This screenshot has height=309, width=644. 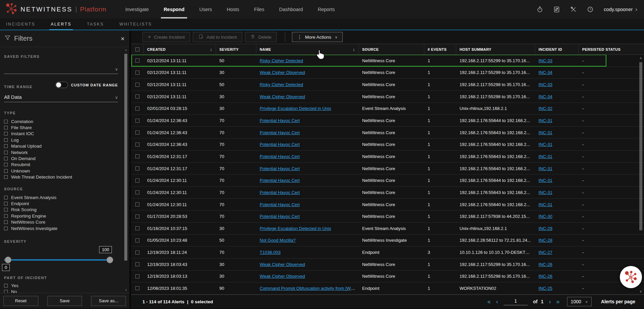 What do you see at coordinates (557, 49) in the screenshot?
I see `column-header-incident-id: INCIDENT ID` at bounding box center [557, 49].